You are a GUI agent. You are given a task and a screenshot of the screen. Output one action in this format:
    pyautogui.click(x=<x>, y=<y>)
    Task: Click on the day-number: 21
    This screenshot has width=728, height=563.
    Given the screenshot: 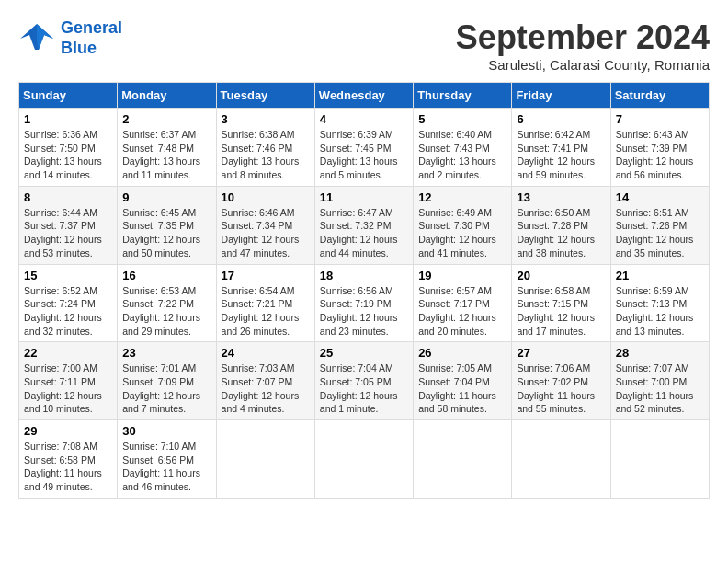 What is the action you would take?
    pyautogui.click(x=660, y=276)
    